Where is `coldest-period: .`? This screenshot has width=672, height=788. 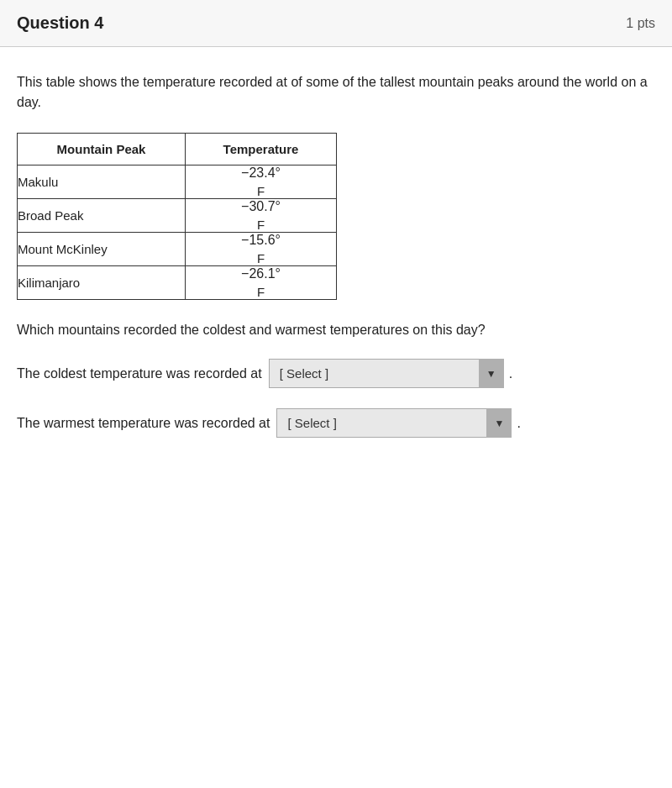
coldest-period: . is located at coordinates (511, 374).